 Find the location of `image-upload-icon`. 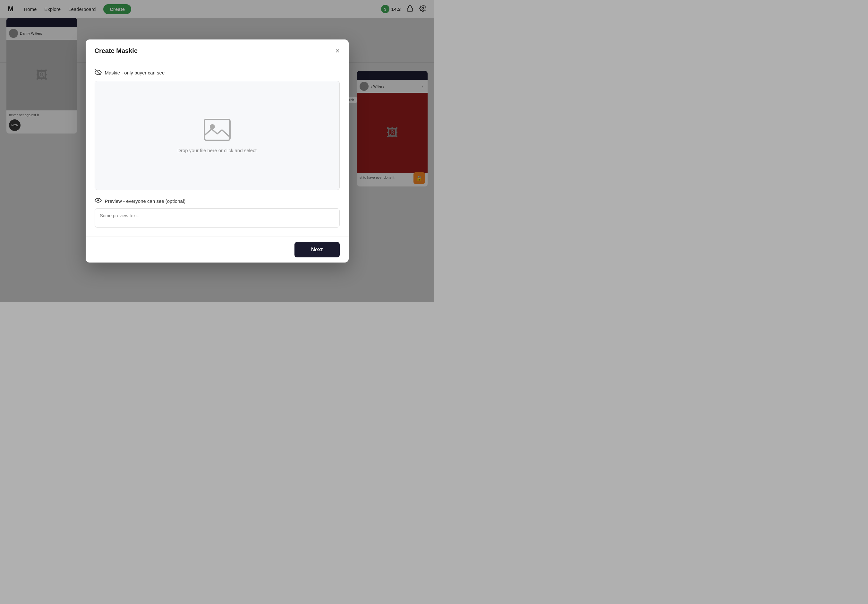

image-upload-icon is located at coordinates (217, 130).